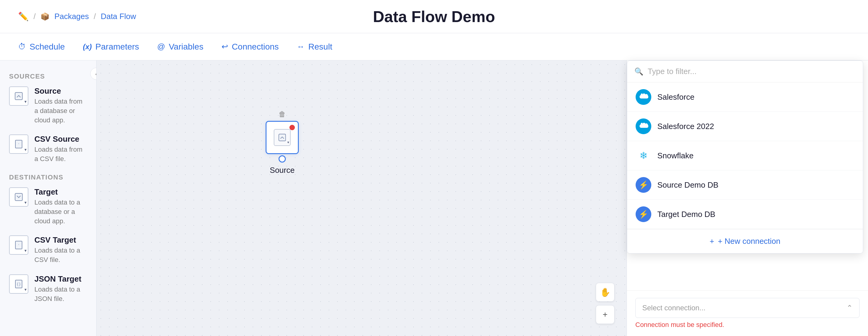 Image resolution: width=868 pixels, height=336 pixels. Describe the element at coordinates (644, 126) in the screenshot. I see `salesforce2022-icon` at that location.